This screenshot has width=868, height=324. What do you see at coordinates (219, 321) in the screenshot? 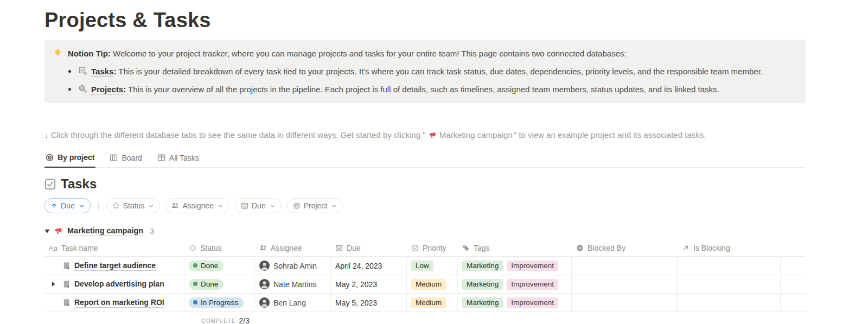
I see `calc-caption: COMPLETE` at bounding box center [219, 321].